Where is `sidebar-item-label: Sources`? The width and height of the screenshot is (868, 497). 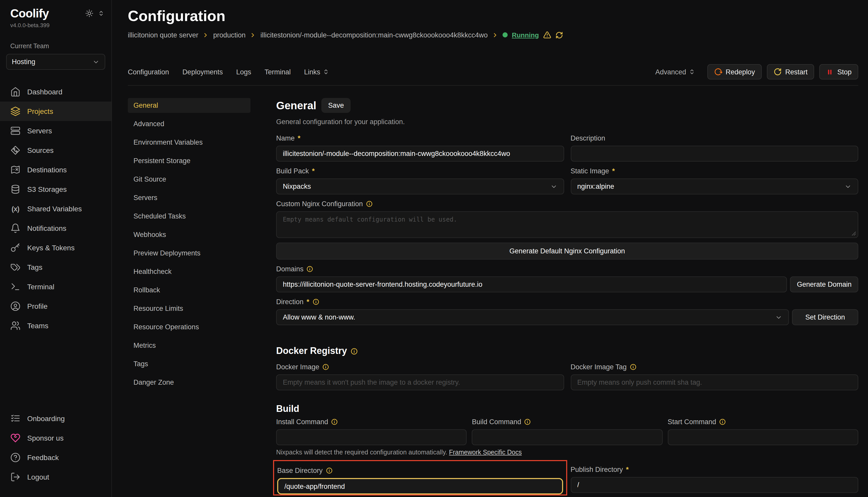 sidebar-item-label: Sources is located at coordinates (40, 150).